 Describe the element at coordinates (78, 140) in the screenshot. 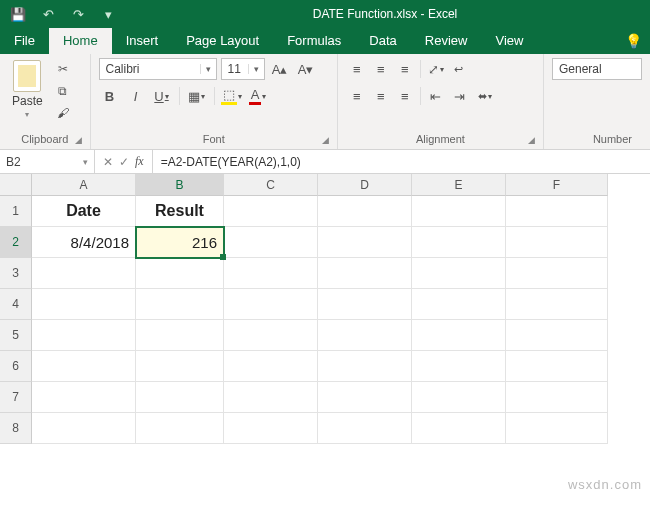

I see `clipboard-dialog-launcher: ◢` at that location.